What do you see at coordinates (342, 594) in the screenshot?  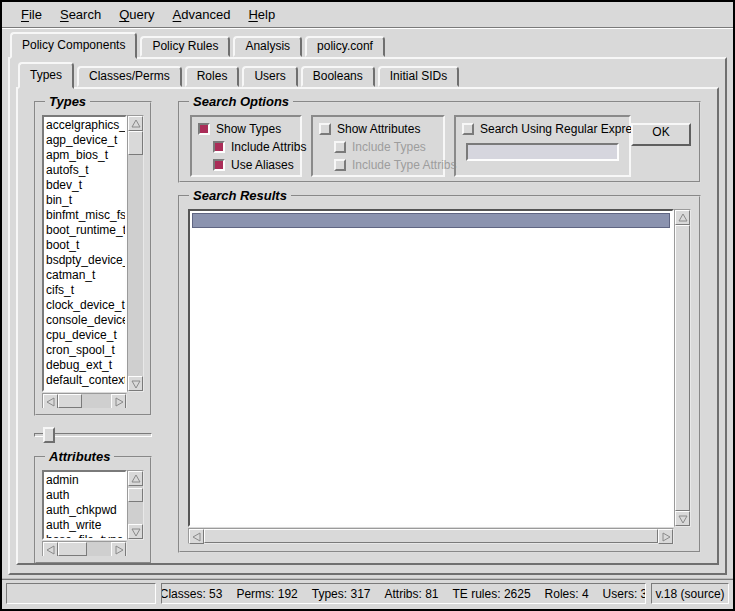 I see `stat-types: Types: 317` at bounding box center [342, 594].